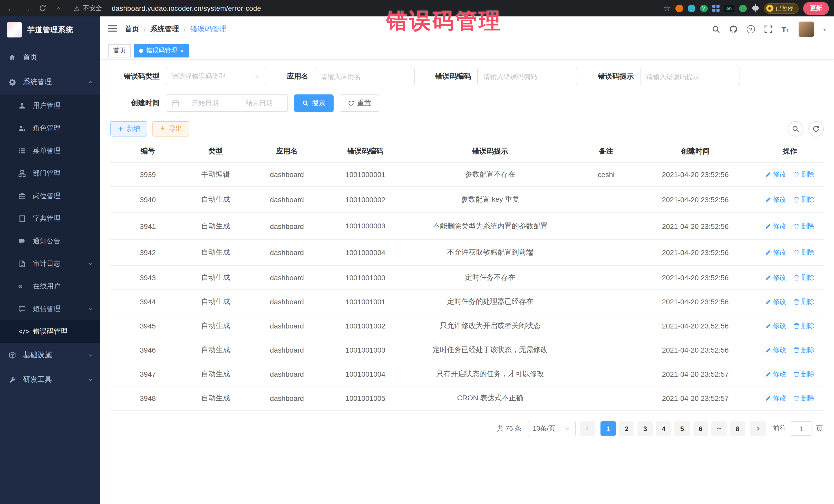  I want to click on extensions-puzzle-icon, so click(755, 8).